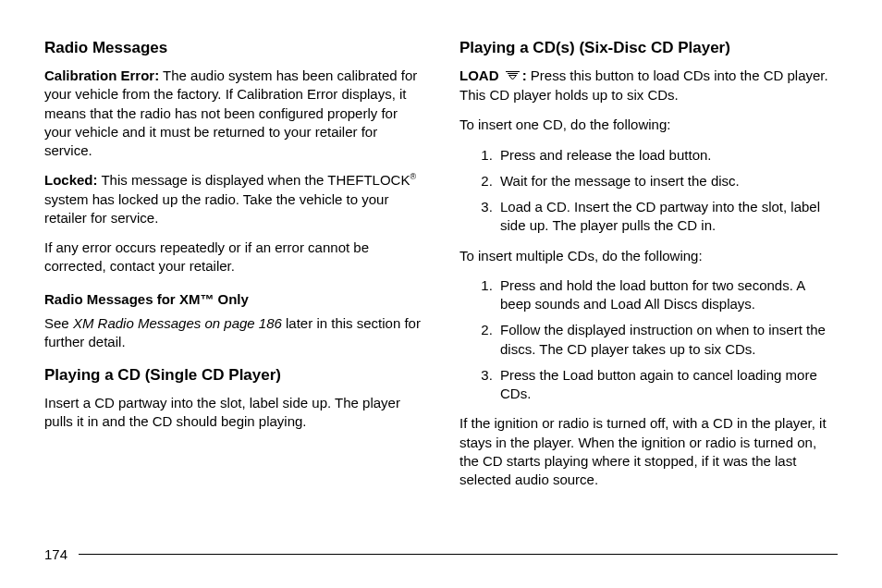 This screenshot has width=882, height=588. Describe the element at coordinates (459, 555) in the screenshot. I see `footer-divider` at that location.